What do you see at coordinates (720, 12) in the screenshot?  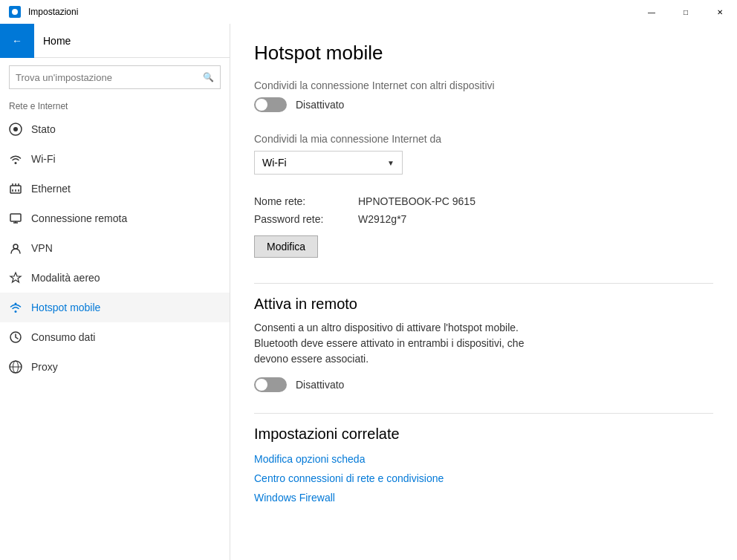 I see `close-button: ✕` at bounding box center [720, 12].